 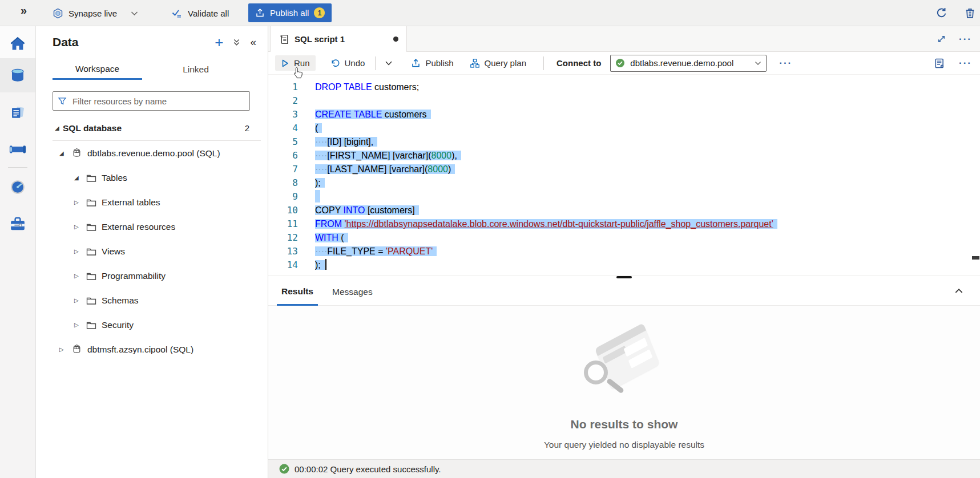 I want to click on status-message: 00:00:02 Query executed successfully., so click(x=368, y=469).